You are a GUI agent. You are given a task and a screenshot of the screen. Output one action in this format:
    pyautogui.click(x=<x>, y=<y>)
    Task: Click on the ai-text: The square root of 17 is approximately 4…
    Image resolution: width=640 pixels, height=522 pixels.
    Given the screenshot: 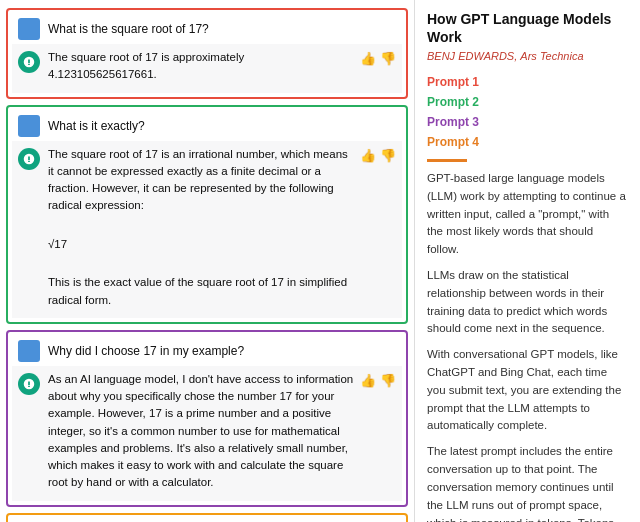 What is the action you would take?
    pyautogui.click(x=201, y=68)
    